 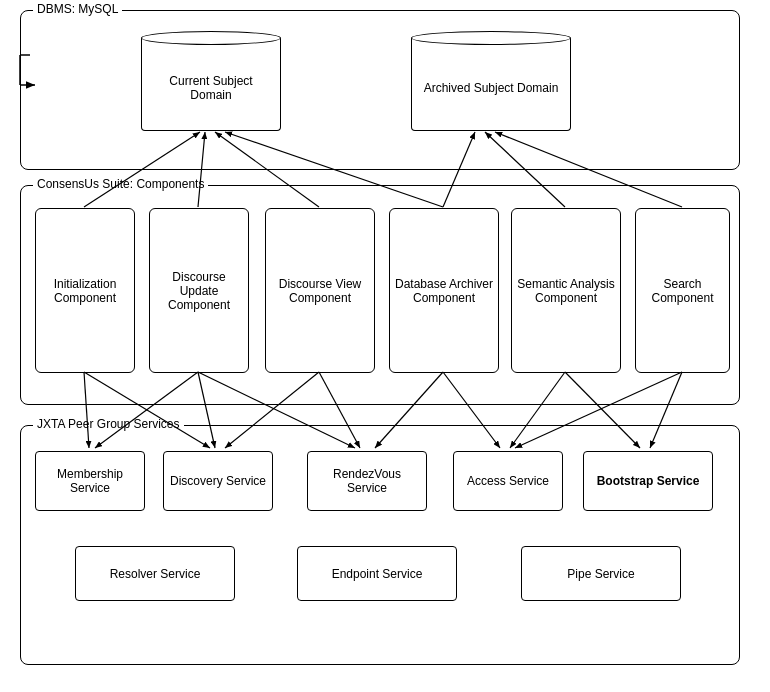 I want to click on component-semantic: Semantic Analysis Component, so click(x=566, y=290).